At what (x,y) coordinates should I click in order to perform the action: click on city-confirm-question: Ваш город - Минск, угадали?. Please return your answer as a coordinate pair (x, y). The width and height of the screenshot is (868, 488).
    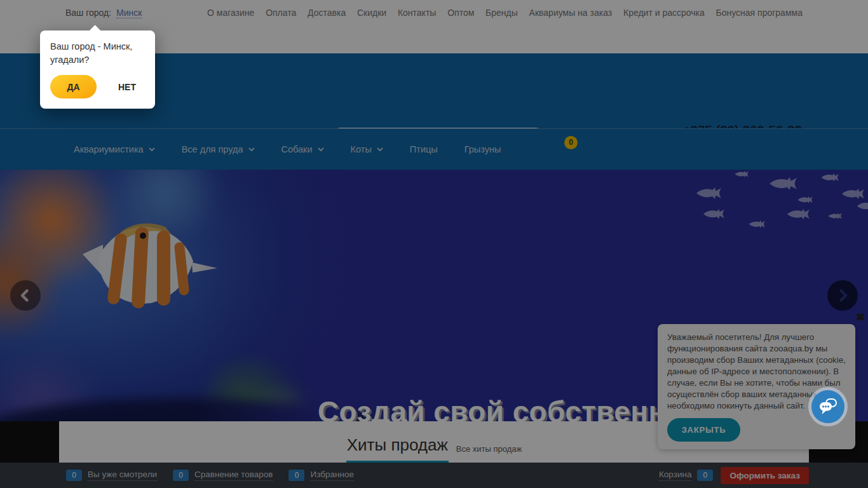
    Looking at the image, I should click on (98, 53).